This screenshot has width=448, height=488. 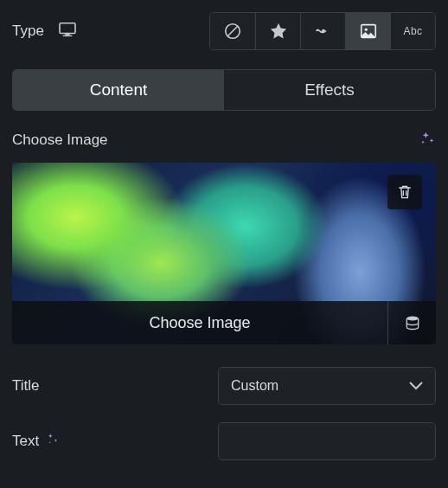 What do you see at coordinates (416, 386) in the screenshot?
I see `chevron-down-icon` at bounding box center [416, 386].